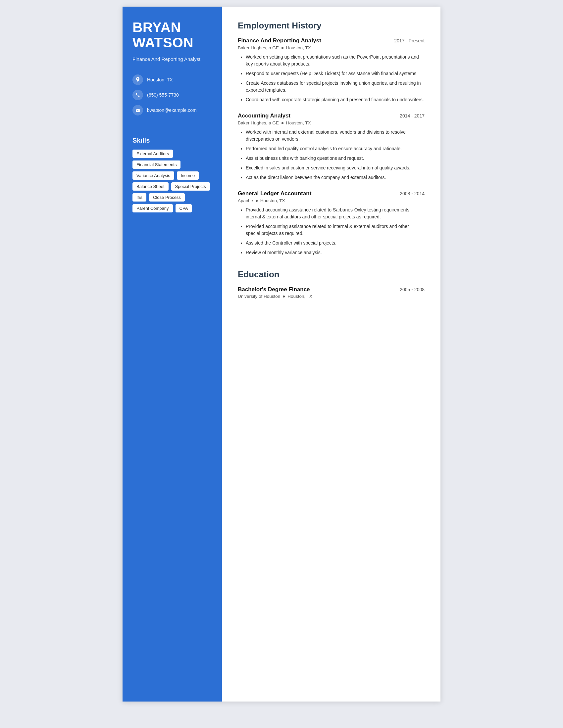 This screenshot has width=563, height=728. I want to click on job-block: General Ledger Accountant2008 - 2014Apac…, so click(331, 223).